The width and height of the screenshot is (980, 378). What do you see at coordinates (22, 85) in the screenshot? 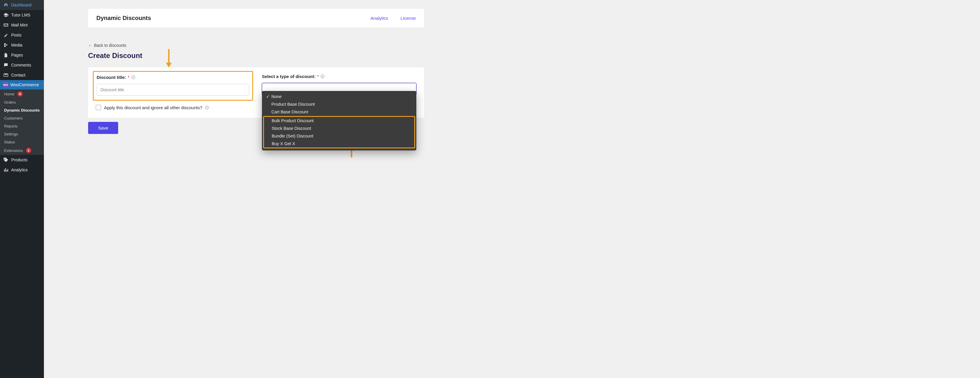
I see `sidebar-item-woocommerce: woo WooCommerce` at bounding box center [22, 85].